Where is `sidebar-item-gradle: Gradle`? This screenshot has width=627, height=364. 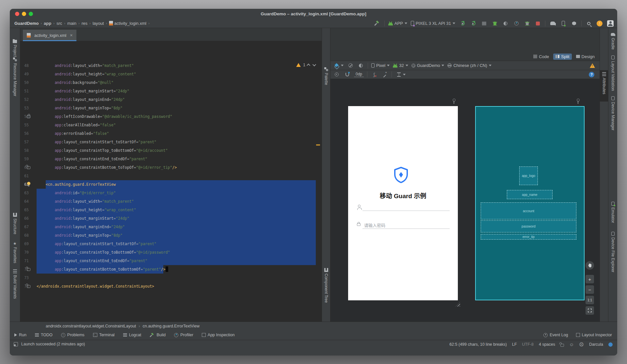 sidebar-item-gradle: Gradle is located at coordinates (613, 41).